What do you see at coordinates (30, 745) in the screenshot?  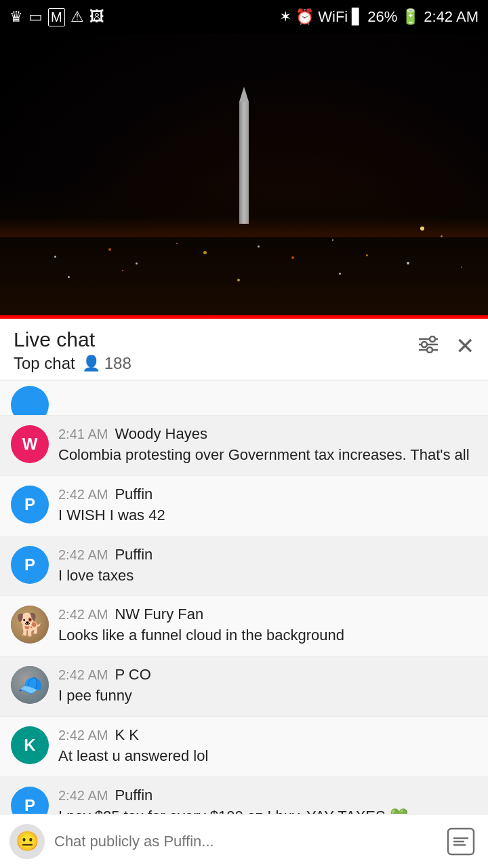 I see `avatar-initial: K` at bounding box center [30, 745].